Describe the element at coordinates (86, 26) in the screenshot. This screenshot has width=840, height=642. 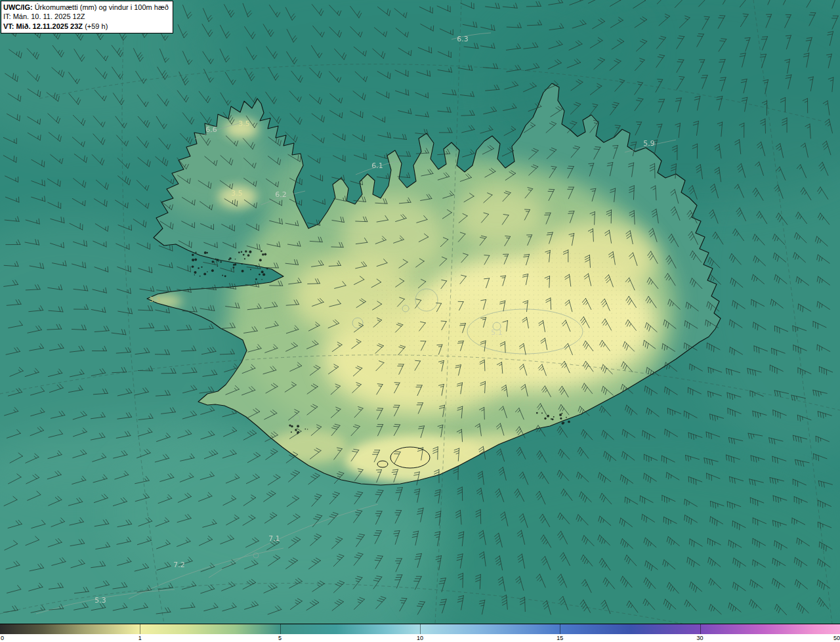
I see `valid-time-line: VT: Mið. 12.11.2025 23Z (+59 h)` at that location.